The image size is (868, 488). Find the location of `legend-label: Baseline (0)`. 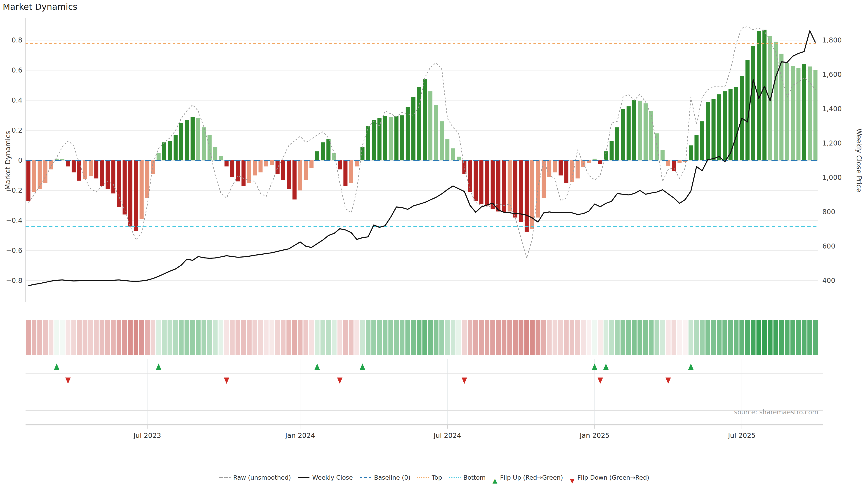

legend-label: Baseline (0) is located at coordinates (392, 478).